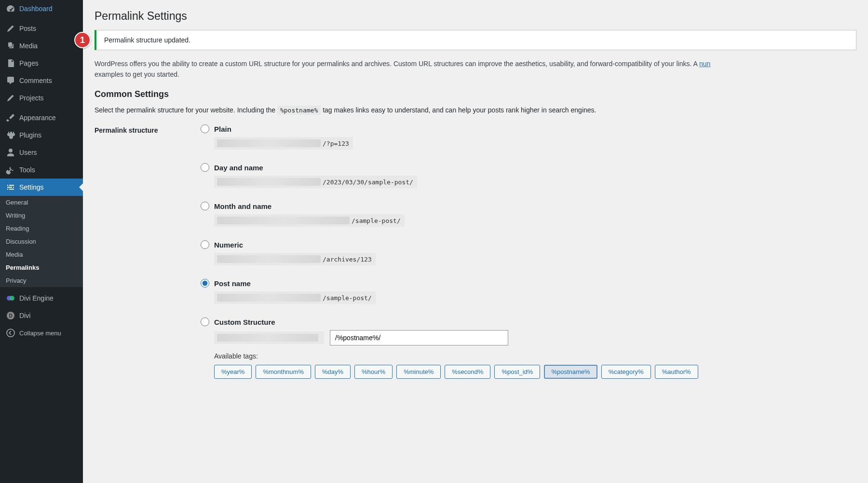 The height and width of the screenshot is (483, 868). I want to click on option-month-name-label: Month and name, so click(526, 206).